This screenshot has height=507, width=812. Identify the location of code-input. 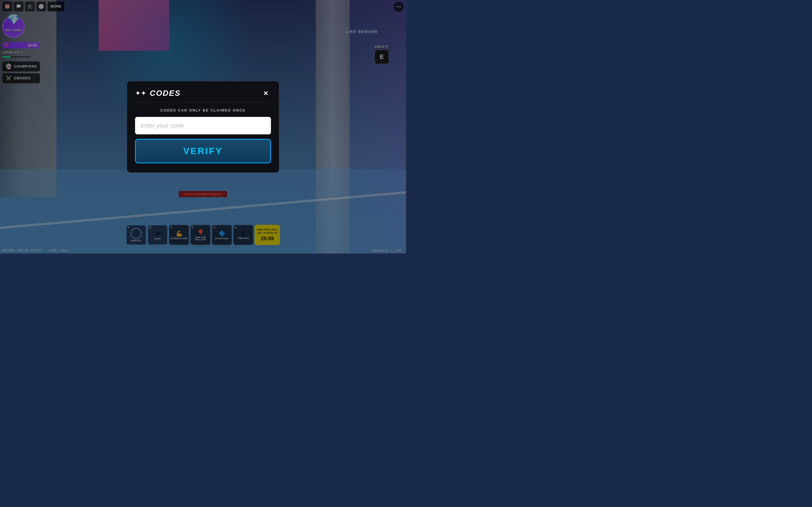
(203, 126).